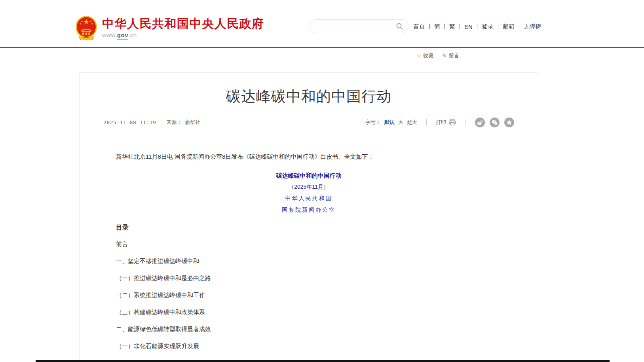 The width and height of the screenshot is (644, 362). Describe the element at coordinates (309, 329) in the screenshot. I see `toc-item-2: 二、能源绿色低碳转型取得显著成效` at that location.